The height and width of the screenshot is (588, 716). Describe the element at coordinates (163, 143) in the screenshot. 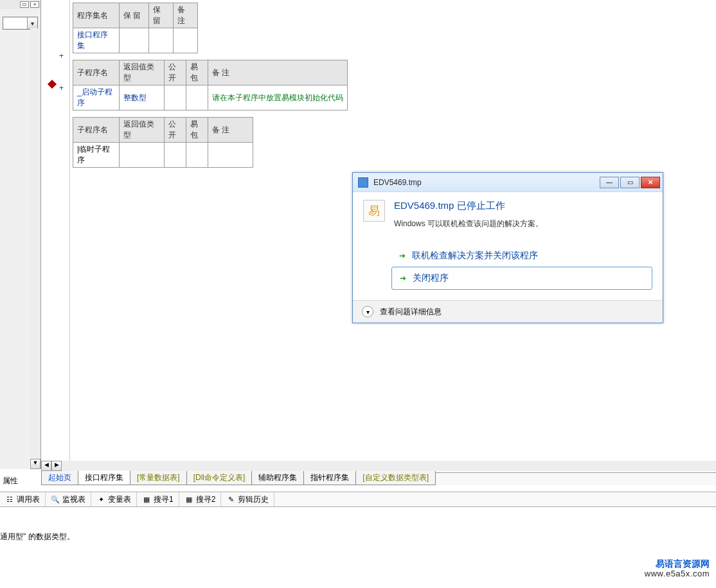

I see `subroutine-table-2: 子程序名 返回值类型 公开 易包 备 注 |临时子程序` at that location.